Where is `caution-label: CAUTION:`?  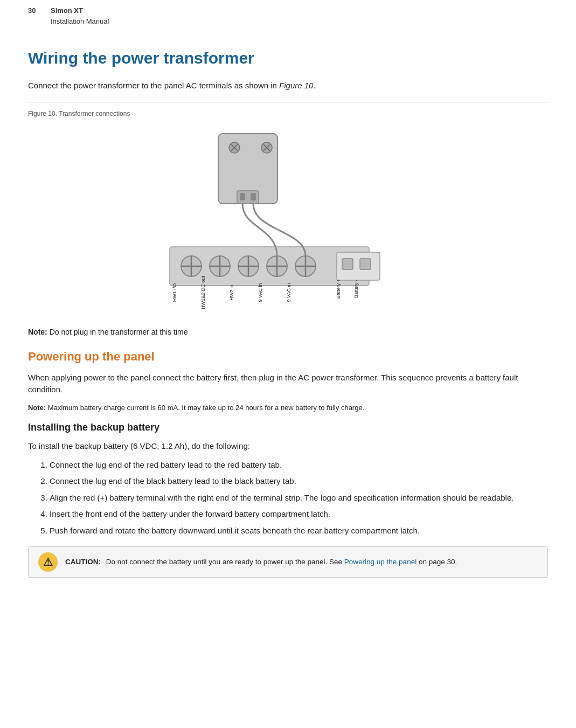 caution-label: CAUTION: is located at coordinates (83, 561).